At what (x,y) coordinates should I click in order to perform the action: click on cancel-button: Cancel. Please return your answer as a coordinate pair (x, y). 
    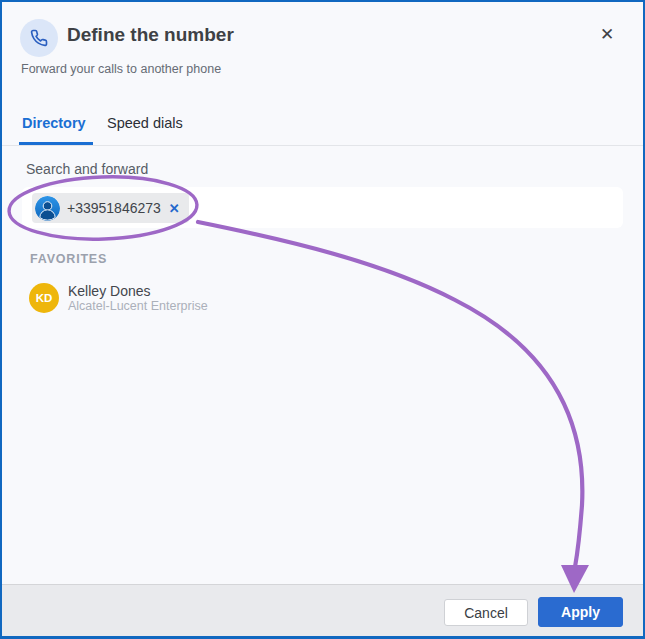
    Looking at the image, I should click on (486, 612).